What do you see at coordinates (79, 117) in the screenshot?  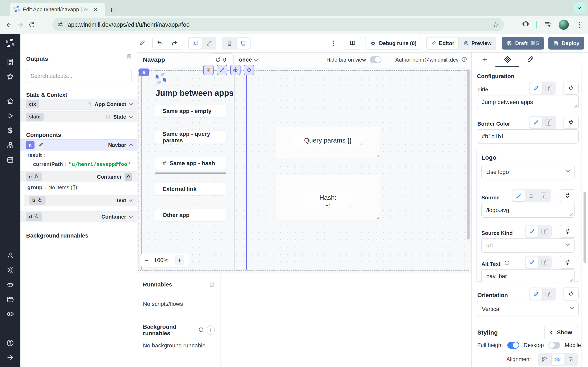 I see `output-row-state: state State` at bounding box center [79, 117].